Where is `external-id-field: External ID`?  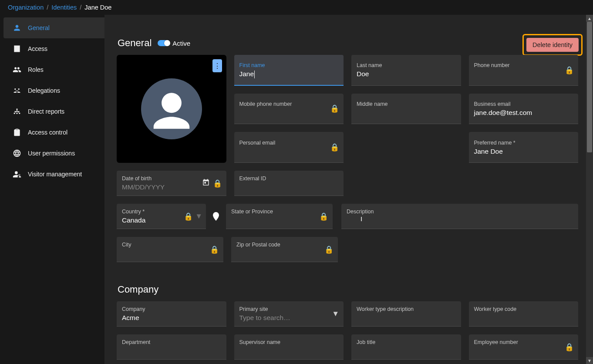 external-id-field: External ID is located at coordinates (289, 183).